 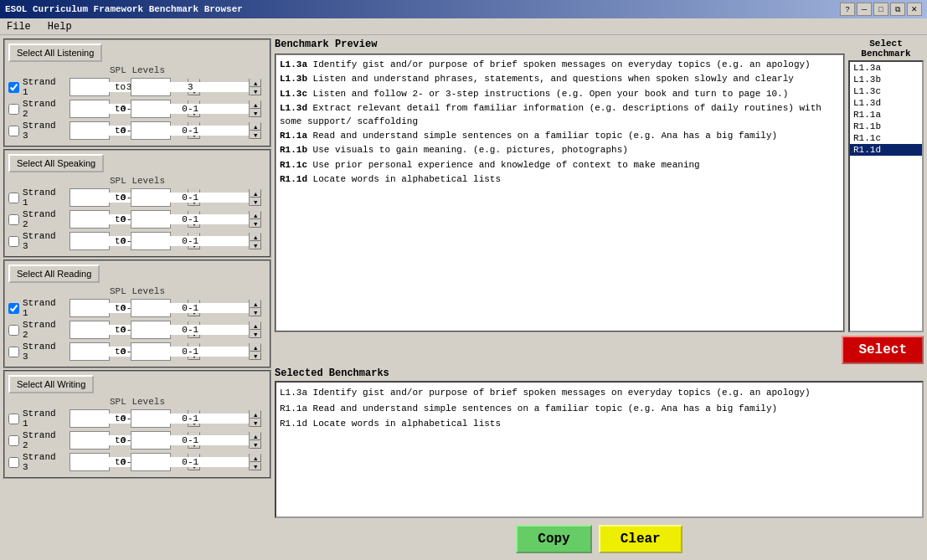 I want to click on select-all-writing-button: Select All Writing, so click(x=51, y=384).